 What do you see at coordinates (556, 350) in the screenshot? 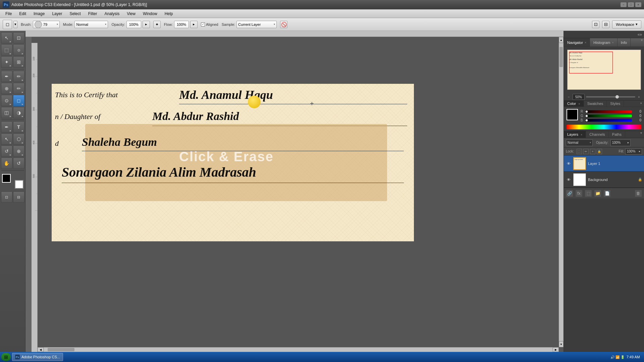
I see `scroll-right-btn: ▶` at bounding box center [556, 350].